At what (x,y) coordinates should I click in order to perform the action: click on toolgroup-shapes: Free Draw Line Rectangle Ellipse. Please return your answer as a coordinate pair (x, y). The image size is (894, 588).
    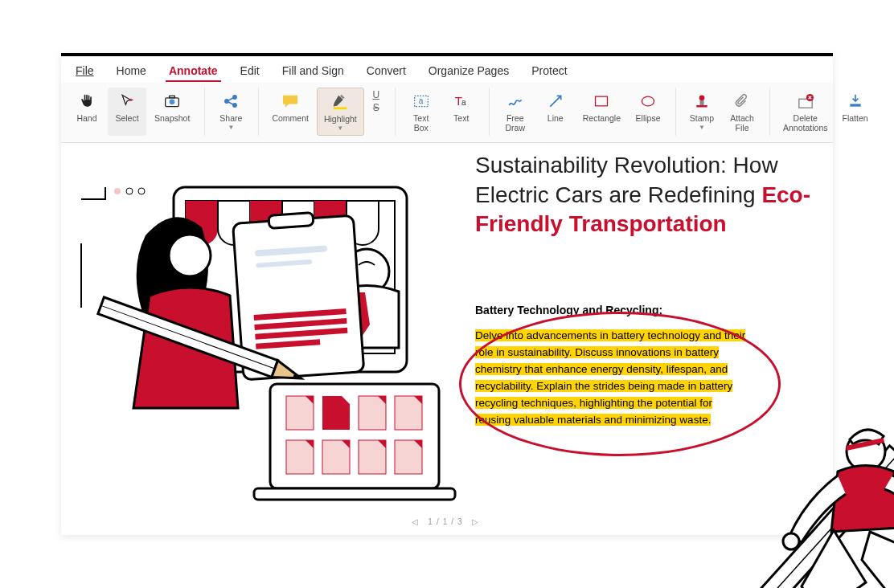
    Looking at the image, I should click on (586, 112).